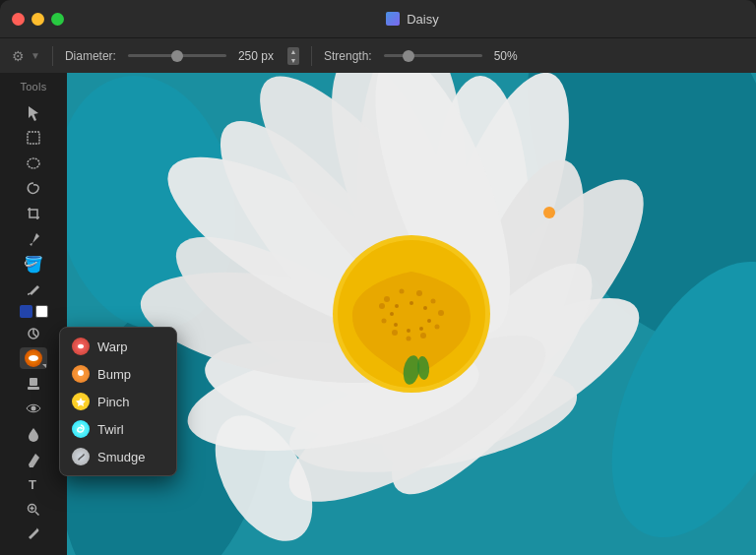  I want to click on dropdown-item-twirl-label: Twirl, so click(110, 429).